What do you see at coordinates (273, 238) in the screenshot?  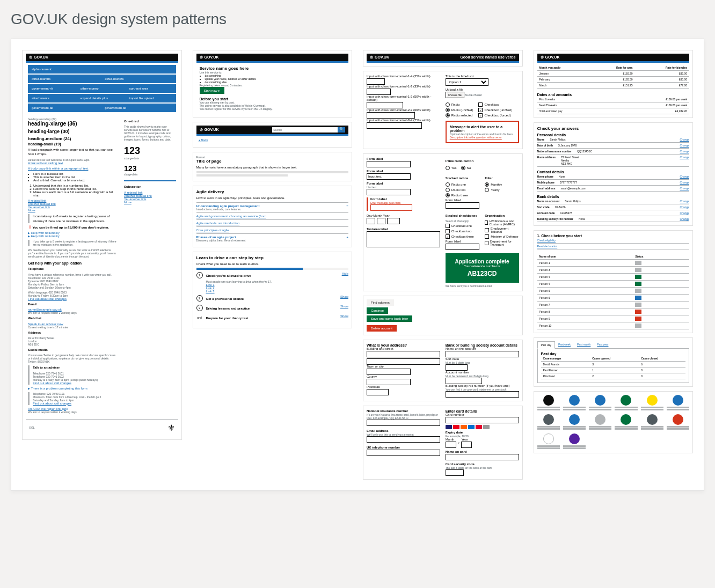 I see `accordion-item: Phases of an agile project+ Discovery, a…` at bounding box center [273, 238].